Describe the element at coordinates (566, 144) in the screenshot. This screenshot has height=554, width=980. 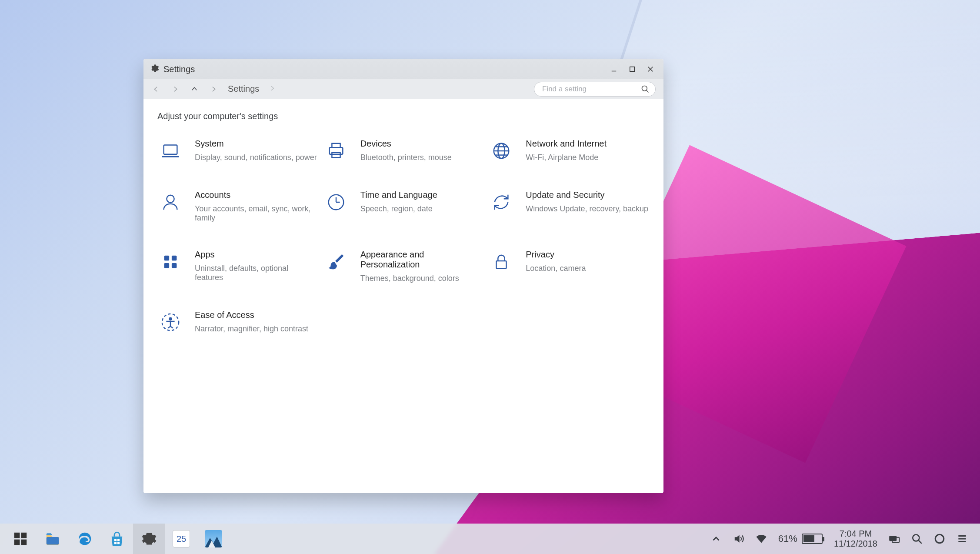
I see `category-title: Network and Internet` at that location.